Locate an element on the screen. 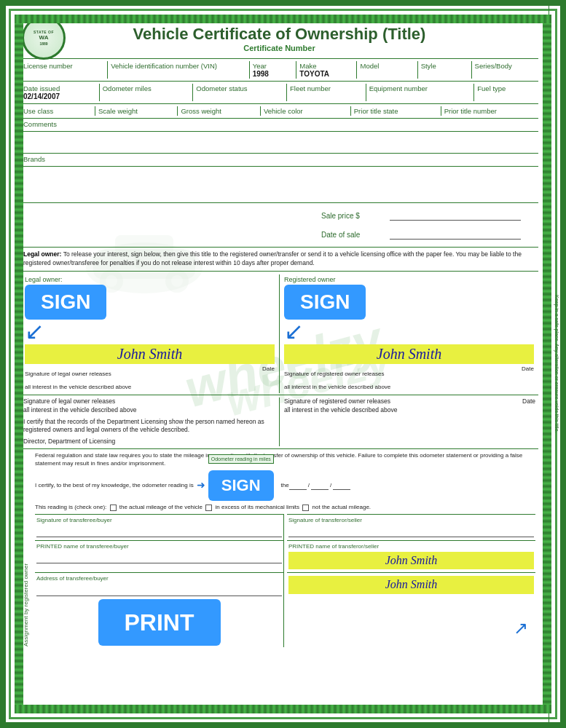 This screenshot has width=566, height=728. sign-button-odometer: SIGN is located at coordinates (241, 486).